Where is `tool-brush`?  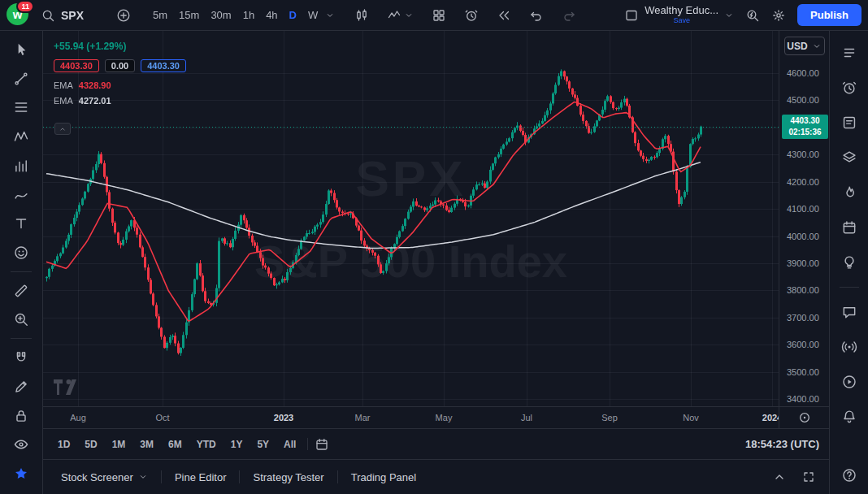 tool-brush is located at coordinates (21, 195).